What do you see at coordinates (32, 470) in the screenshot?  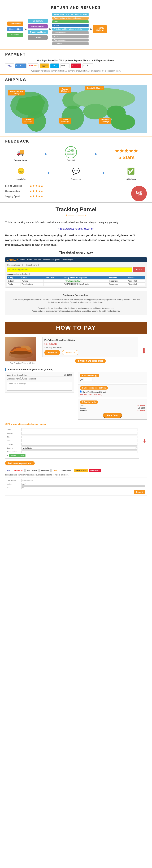 I see `payment-wire: Wire Transfer` at bounding box center [32, 470].